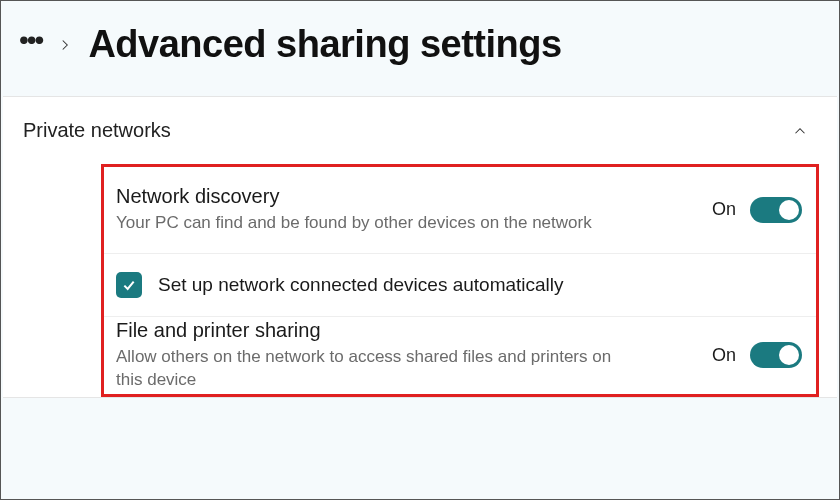  Describe the element at coordinates (376, 224) in the screenshot. I see `network-discovery-desc: Your PC can find and be found by other d…` at that location.